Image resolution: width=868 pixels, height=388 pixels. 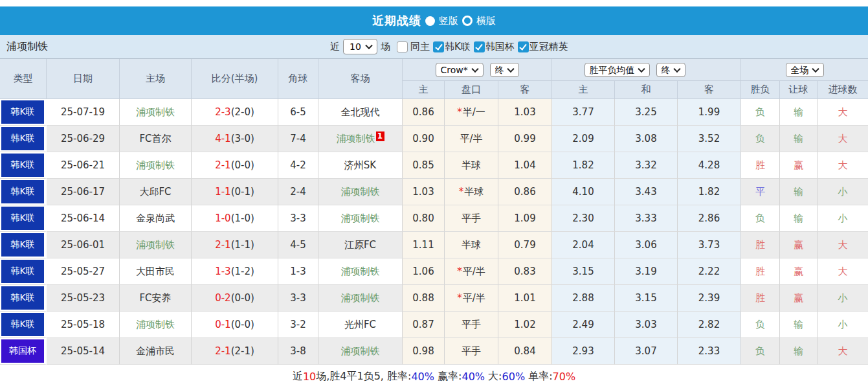 I want to click on match-date-cell: 25-05-18, so click(x=83, y=325).